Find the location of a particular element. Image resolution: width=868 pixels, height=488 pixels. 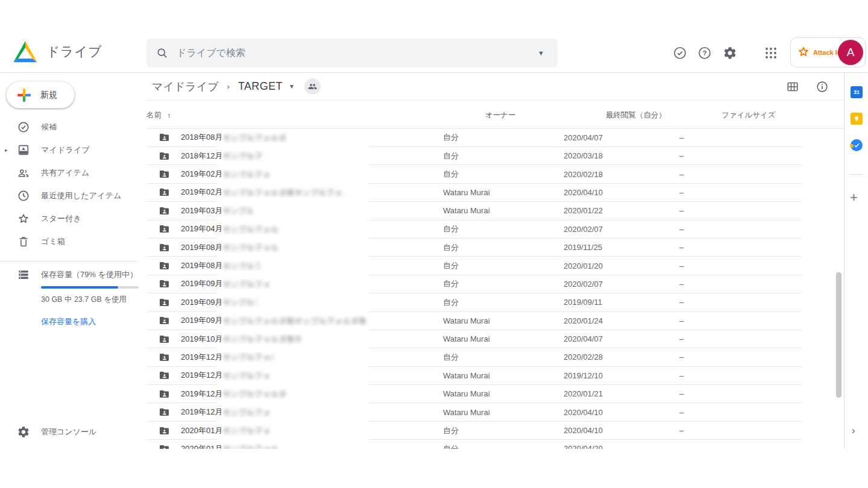

search-bar: ▼ is located at coordinates (352, 53).